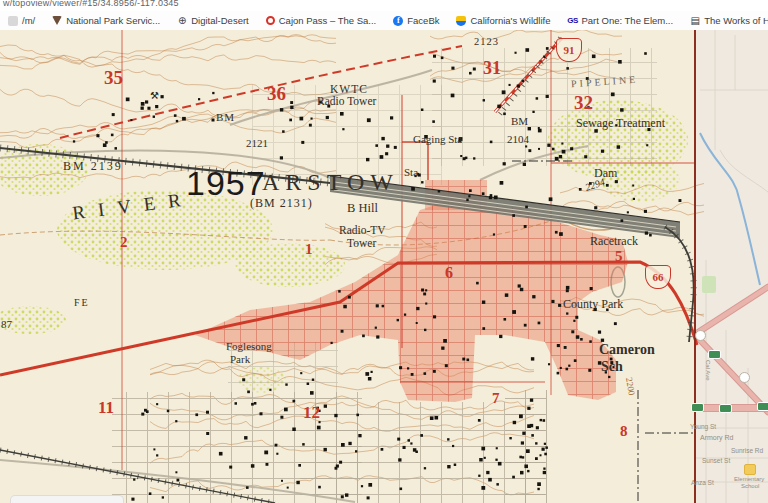  Describe the element at coordinates (627, 350) in the screenshot. I see `label-cameron: Cameron` at that location.